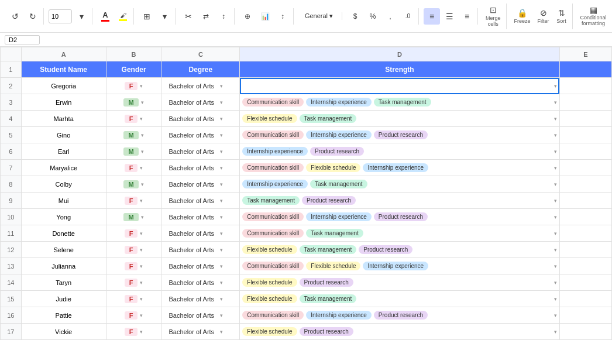  I want to click on student-name-cell: Vickie, so click(63, 332).